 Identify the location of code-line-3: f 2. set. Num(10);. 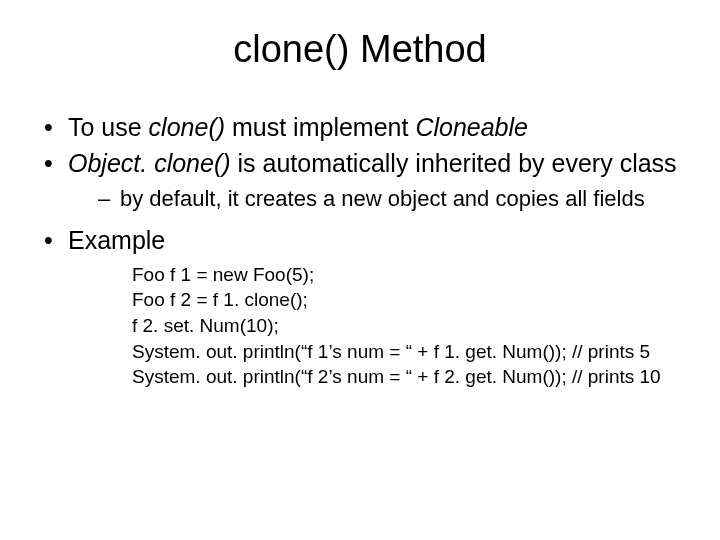
(406, 326).